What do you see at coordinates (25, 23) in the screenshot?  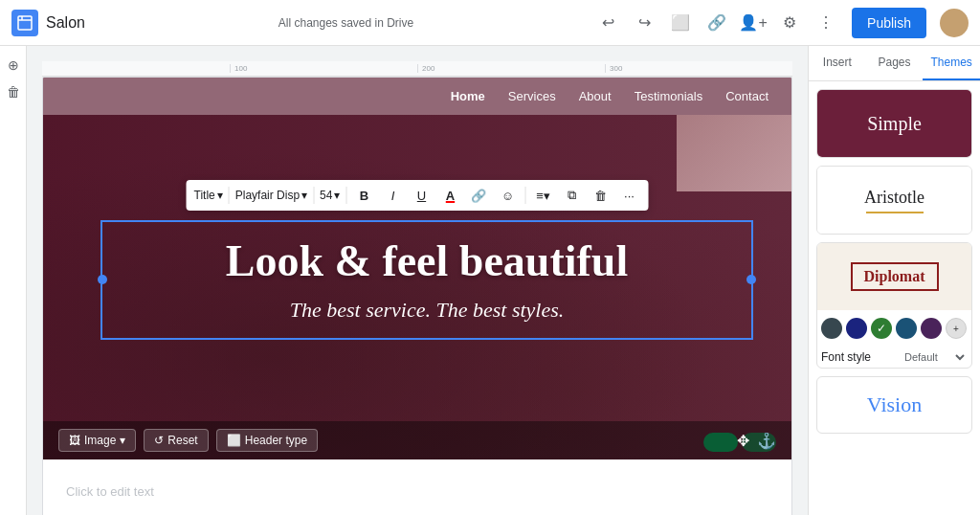 I see `app-logo` at bounding box center [25, 23].